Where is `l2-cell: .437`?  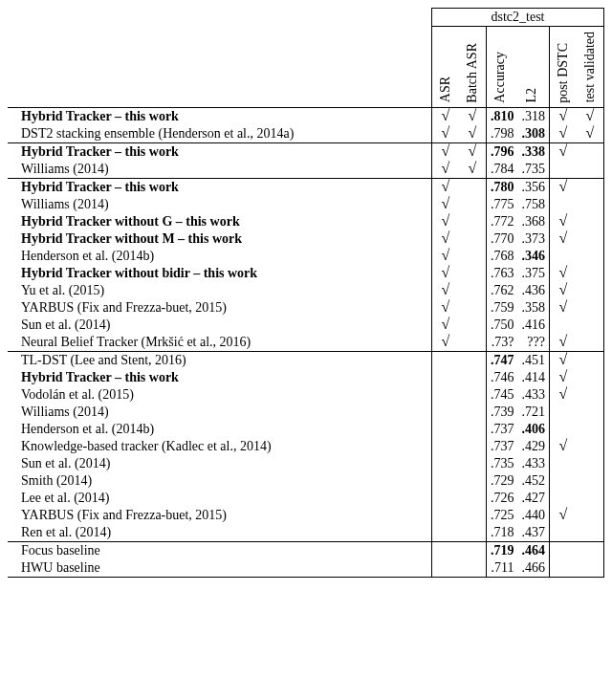 l2-cell: .437 is located at coordinates (534, 534).